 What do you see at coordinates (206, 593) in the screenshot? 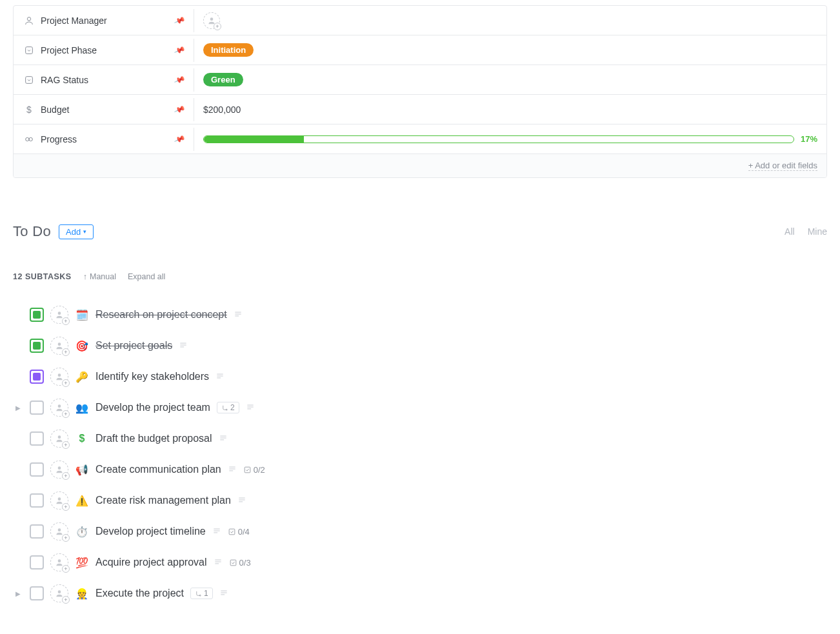
I see `subtask-count-value: 1` at bounding box center [206, 593].